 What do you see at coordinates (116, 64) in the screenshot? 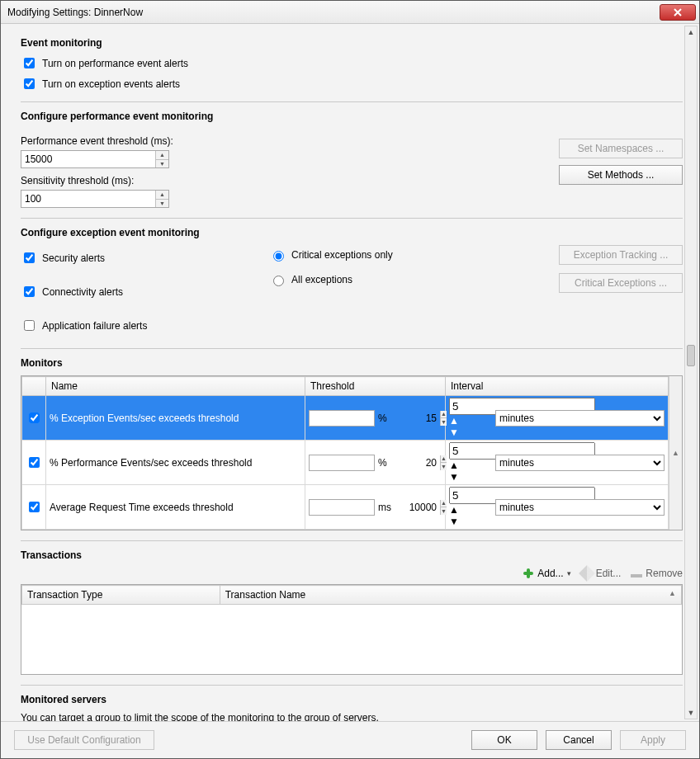
I see `perf-alerts-label: Turn on performance event alerts` at bounding box center [116, 64].